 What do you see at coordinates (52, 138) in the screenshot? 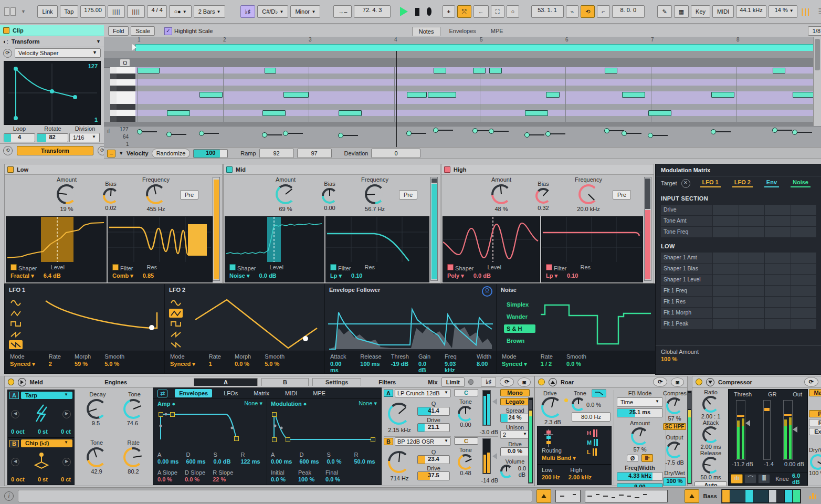
I see `rotate-value-slider: 82` at bounding box center [52, 138].